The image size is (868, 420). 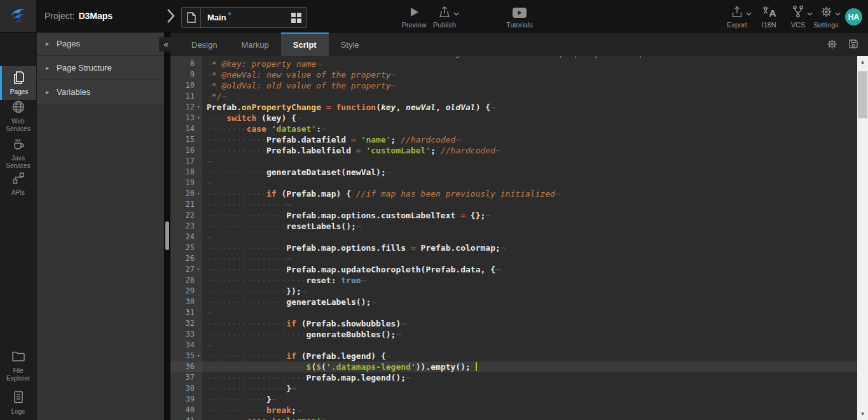 What do you see at coordinates (230, 15) in the screenshot?
I see `unsaved-changes-marker: *` at bounding box center [230, 15].